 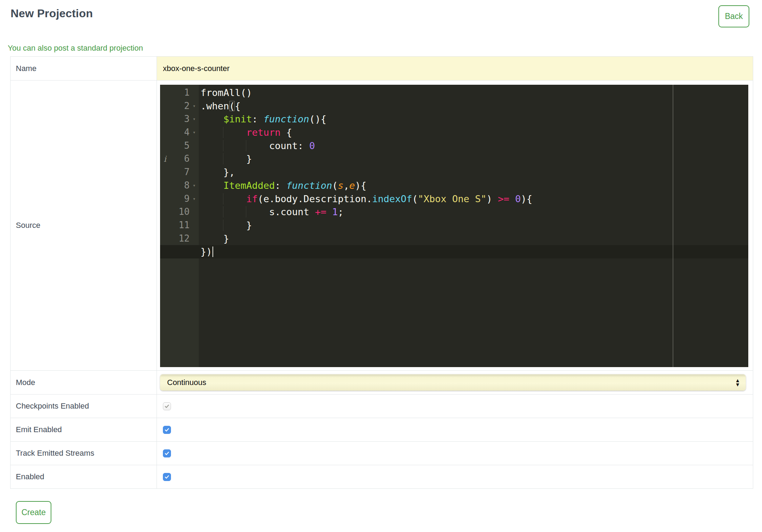 I want to click on gutter-line-10: 10, so click(x=179, y=212).